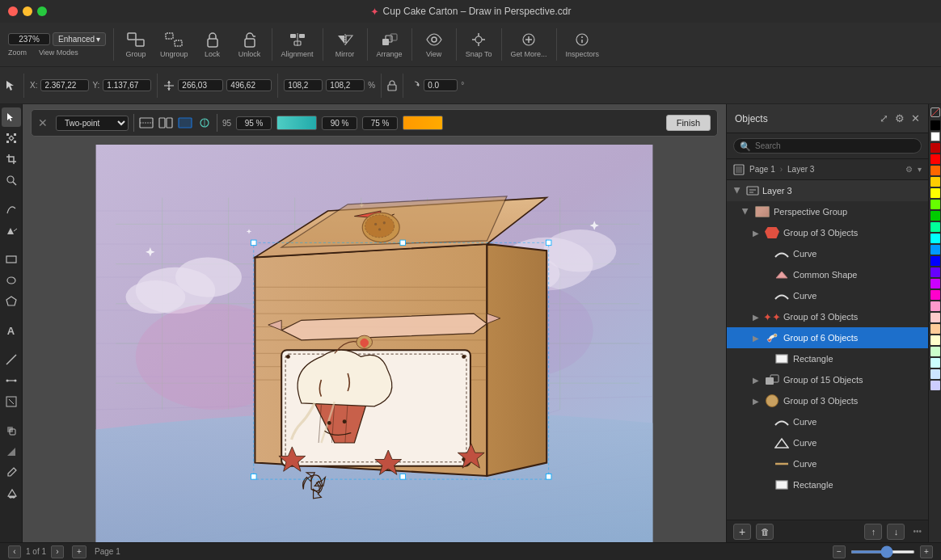 This screenshot has width=941, height=560. I want to click on tree-item-rect-1: ▶ Rectangle, so click(828, 359).